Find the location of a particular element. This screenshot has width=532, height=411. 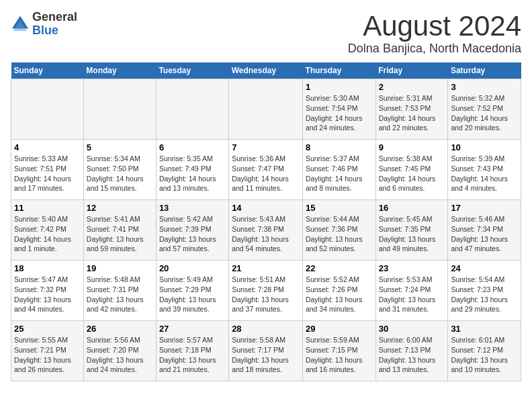

day-number: 2 is located at coordinates (412, 87).